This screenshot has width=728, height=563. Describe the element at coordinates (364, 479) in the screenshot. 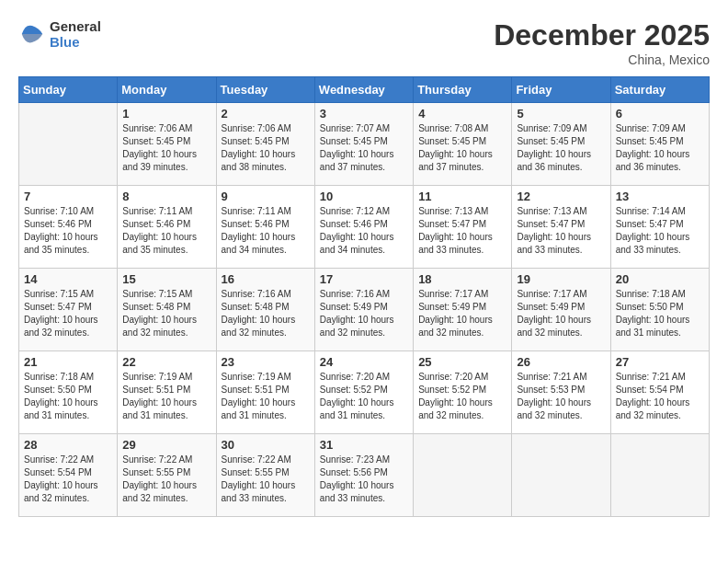

I see `day-info: Sunrise: 7:23 AMSunset: 5:56 PMDaylight:…` at that location.